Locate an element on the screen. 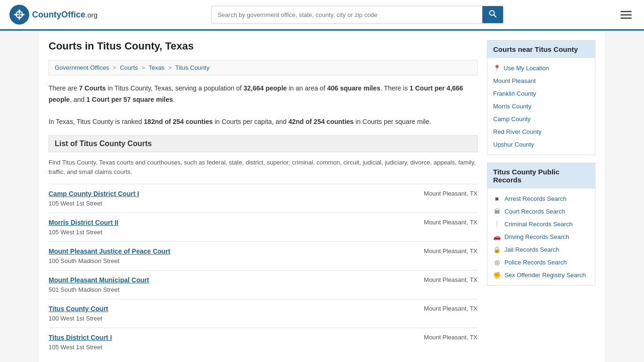  sidebar-link-franklin-county: Franklin County is located at coordinates (541, 93).